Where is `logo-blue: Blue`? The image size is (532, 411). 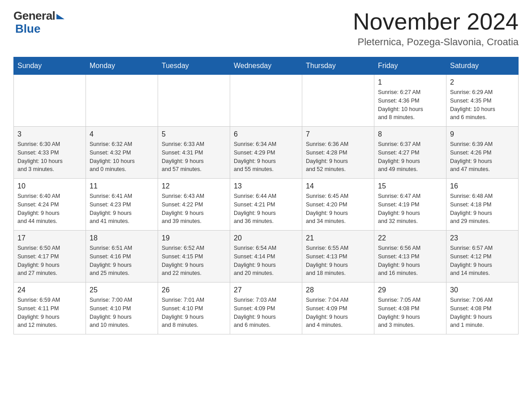
logo-blue: Blue is located at coordinates (28, 29).